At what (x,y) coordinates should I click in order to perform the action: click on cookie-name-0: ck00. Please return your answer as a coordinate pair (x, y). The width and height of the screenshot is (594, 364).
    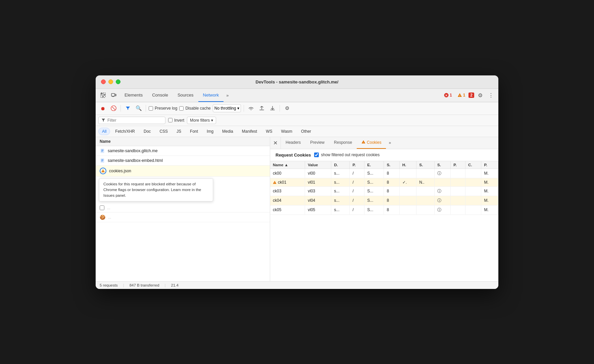
    Looking at the image, I should click on (288, 173).